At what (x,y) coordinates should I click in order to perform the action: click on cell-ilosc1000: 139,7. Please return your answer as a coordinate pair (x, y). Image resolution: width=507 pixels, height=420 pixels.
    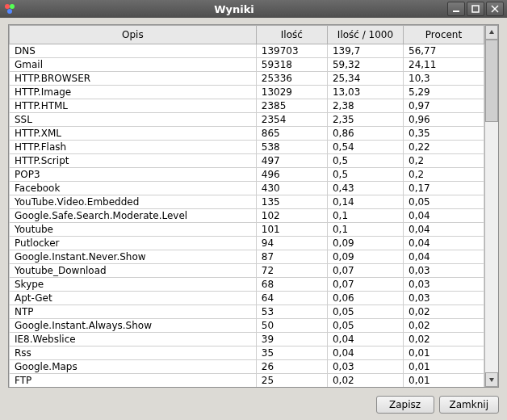
    Looking at the image, I should click on (365, 52).